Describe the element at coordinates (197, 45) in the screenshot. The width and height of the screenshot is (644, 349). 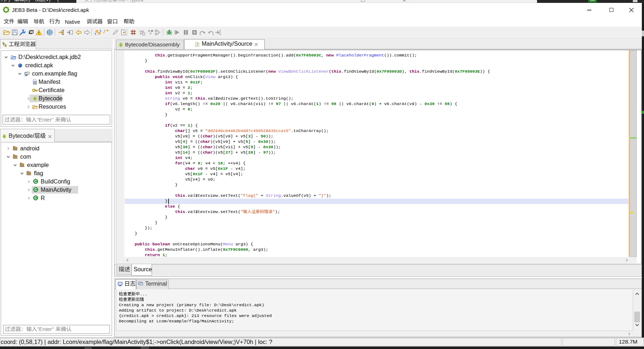
I see `svg-text: J` at that location.